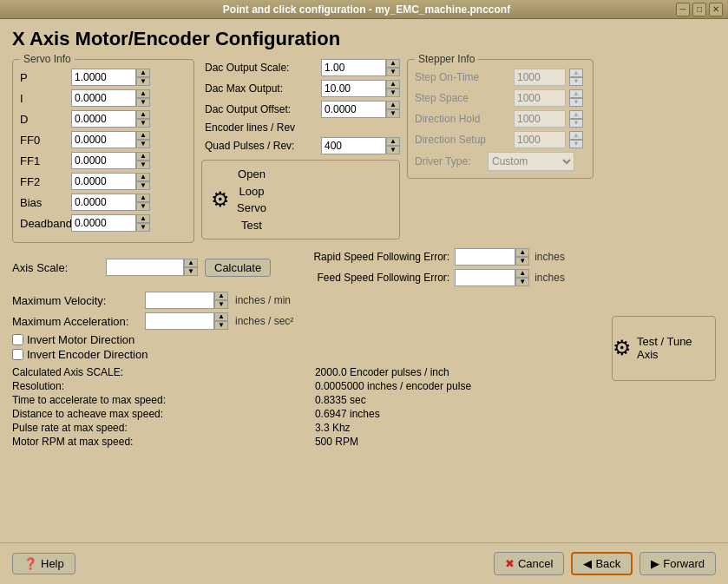 This screenshot has height=584, width=728. I want to click on minimize-button: ─, so click(683, 10).